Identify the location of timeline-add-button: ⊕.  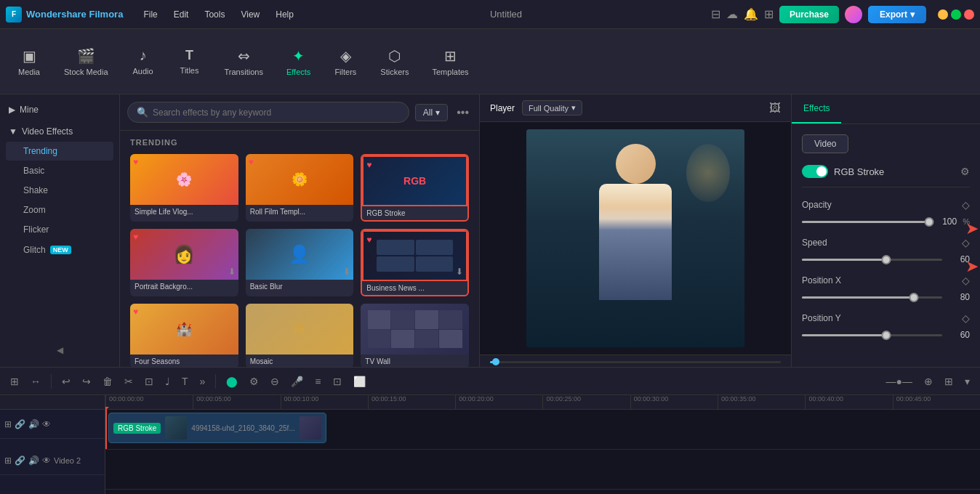
(928, 381).